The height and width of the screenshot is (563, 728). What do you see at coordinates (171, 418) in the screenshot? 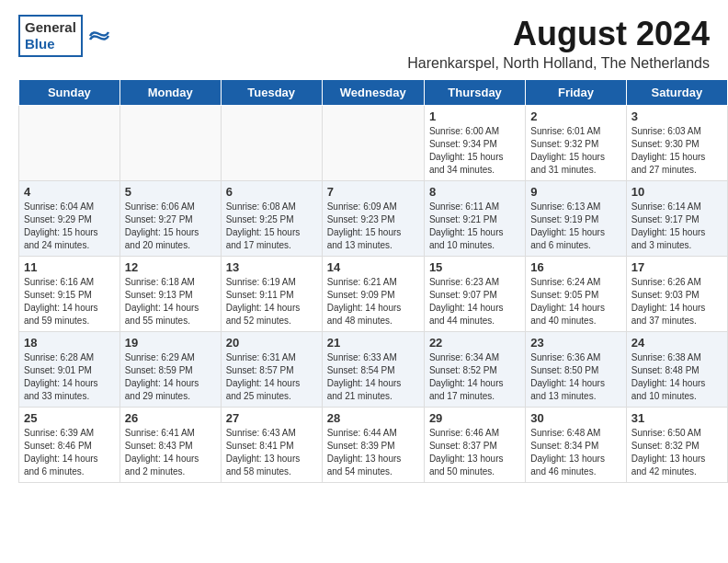
I see `day-number: 26` at bounding box center [171, 418].